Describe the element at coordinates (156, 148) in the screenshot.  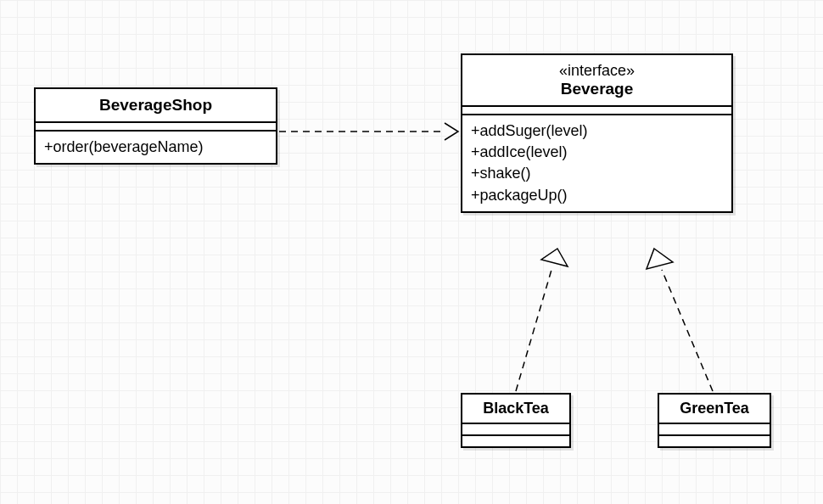
I see `methods-beverageshop: +order(beverageName)` at that location.